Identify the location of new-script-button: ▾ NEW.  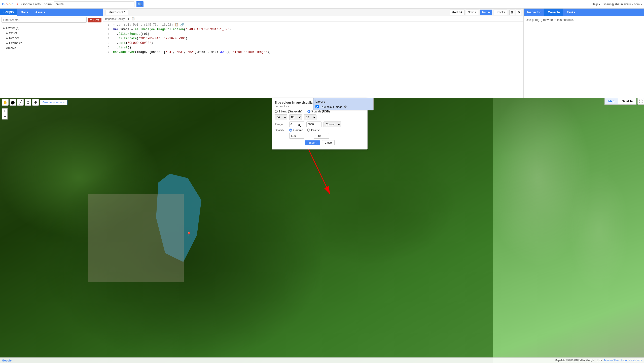
(95, 20).